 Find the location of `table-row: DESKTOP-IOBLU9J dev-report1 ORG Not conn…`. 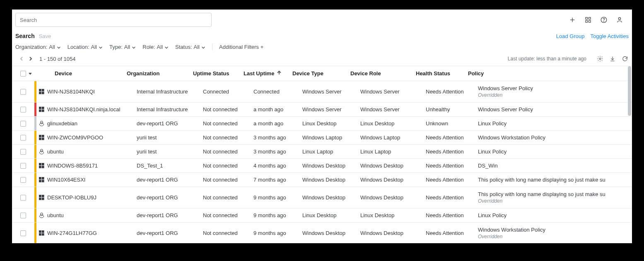

table-row: DESKTOP-IOBLU9J dev-report1 ORG Not conn… is located at coordinates (322, 198).